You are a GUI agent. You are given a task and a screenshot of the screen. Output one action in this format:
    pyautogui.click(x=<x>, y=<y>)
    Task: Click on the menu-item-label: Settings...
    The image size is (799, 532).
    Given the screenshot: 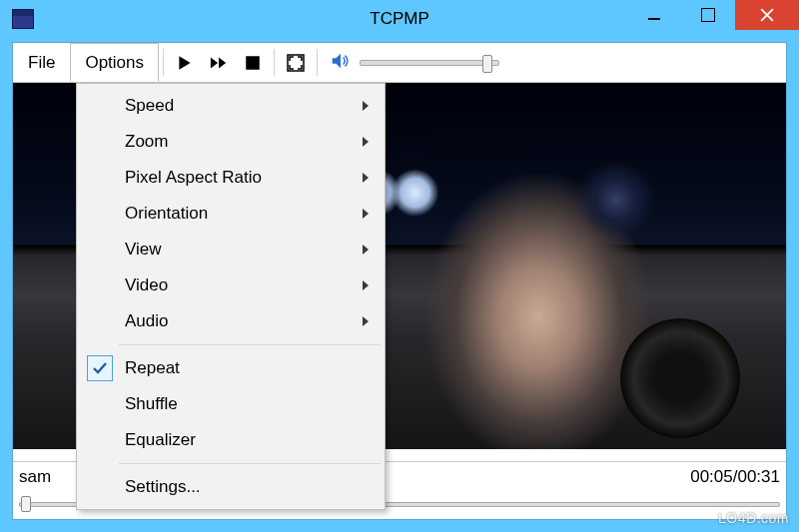 What is the action you would take?
    pyautogui.click(x=163, y=487)
    